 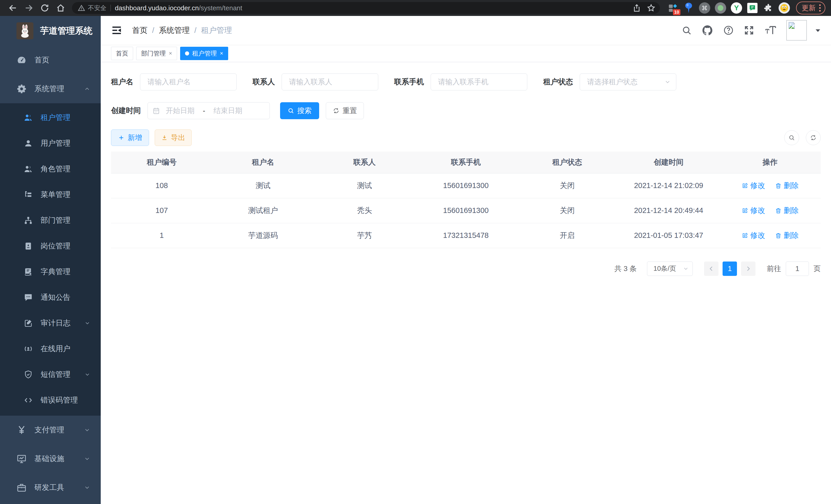 What do you see at coordinates (745, 236) in the screenshot?
I see `edit-icon` at bounding box center [745, 236].